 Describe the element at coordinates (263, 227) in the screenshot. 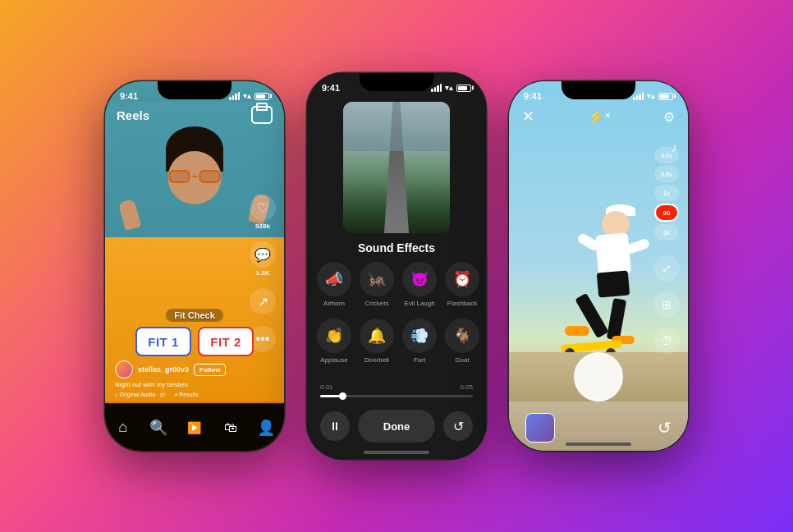

I see `like-count: 928k` at that location.